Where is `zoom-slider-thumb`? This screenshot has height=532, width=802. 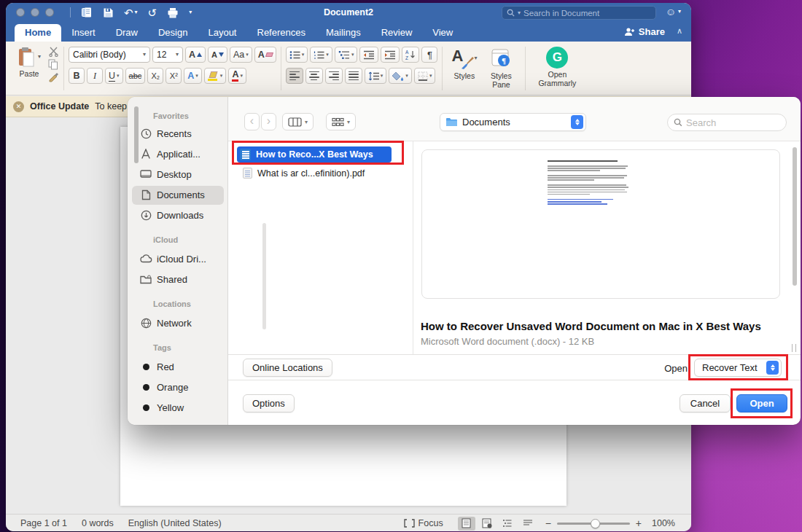
zoom-slider-thumb is located at coordinates (595, 523).